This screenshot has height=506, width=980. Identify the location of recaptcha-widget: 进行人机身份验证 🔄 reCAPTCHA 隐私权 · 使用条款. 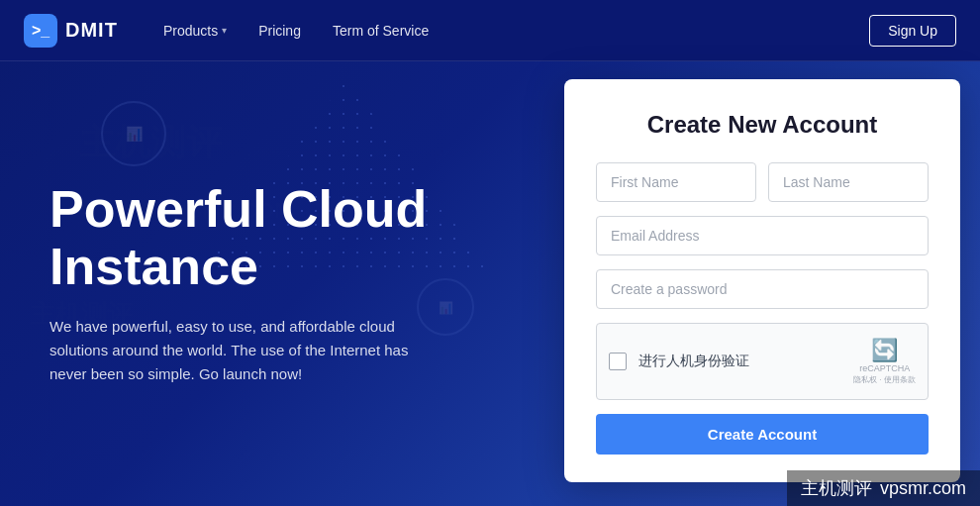
(762, 361).